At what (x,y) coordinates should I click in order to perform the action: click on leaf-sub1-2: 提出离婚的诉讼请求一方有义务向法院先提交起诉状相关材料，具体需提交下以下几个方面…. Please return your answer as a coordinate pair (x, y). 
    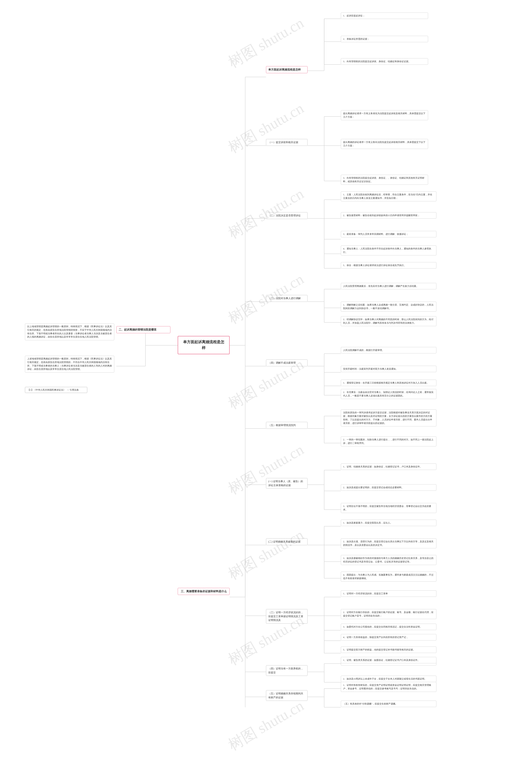
    Looking at the image, I should click on (384, 144).